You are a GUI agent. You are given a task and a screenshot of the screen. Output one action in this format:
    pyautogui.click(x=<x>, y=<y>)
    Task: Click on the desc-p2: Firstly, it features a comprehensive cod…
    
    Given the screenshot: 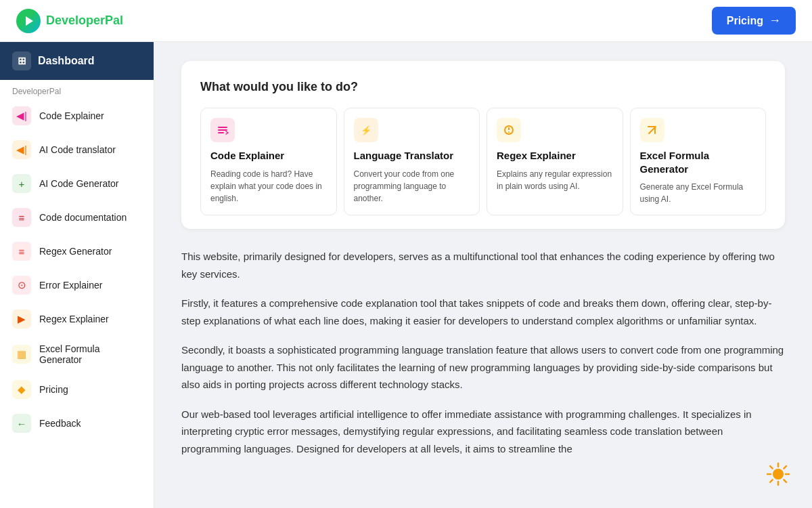 What is the action you would take?
    pyautogui.click(x=483, y=312)
    